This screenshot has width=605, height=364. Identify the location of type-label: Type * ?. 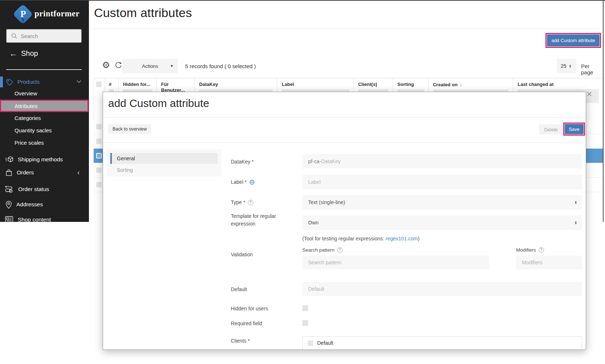
(242, 202).